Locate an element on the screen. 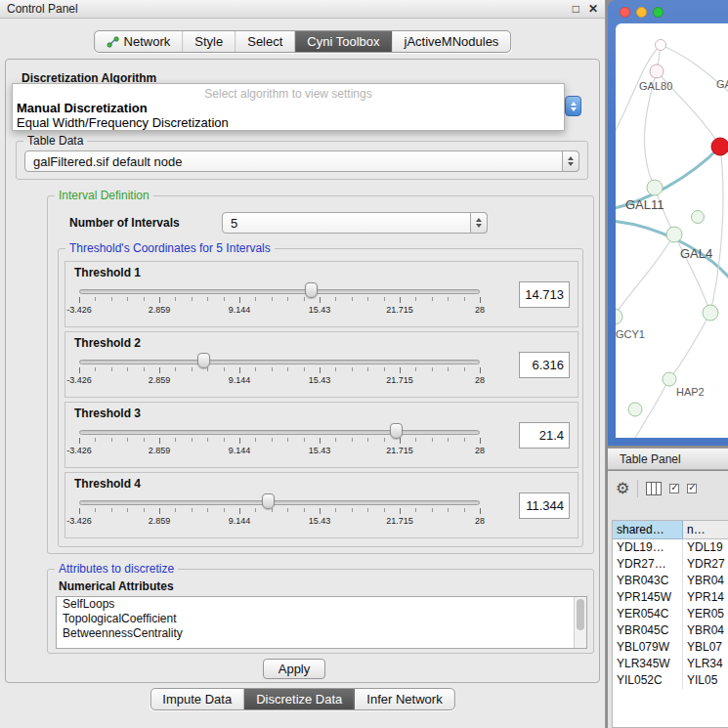 The height and width of the screenshot is (728, 728). tab-infer-network: Infer Network is located at coordinates (405, 700).